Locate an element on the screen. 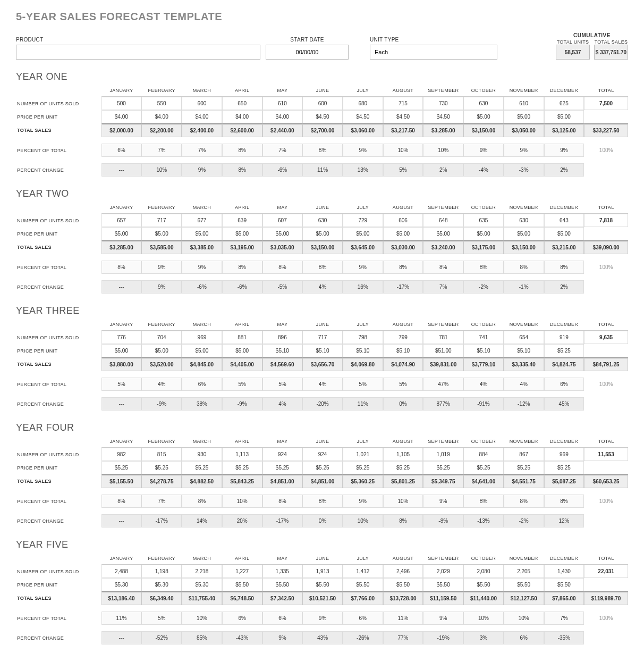 The image size is (644, 670). start-date-input is located at coordinates (307, 52).